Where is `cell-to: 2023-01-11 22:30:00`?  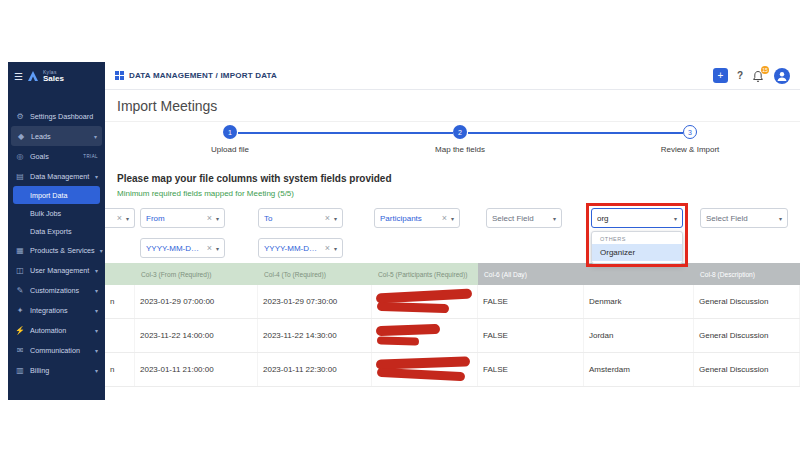 cell-to: 2023-01-11 22:30:00 is located at coordinates (315, 370).